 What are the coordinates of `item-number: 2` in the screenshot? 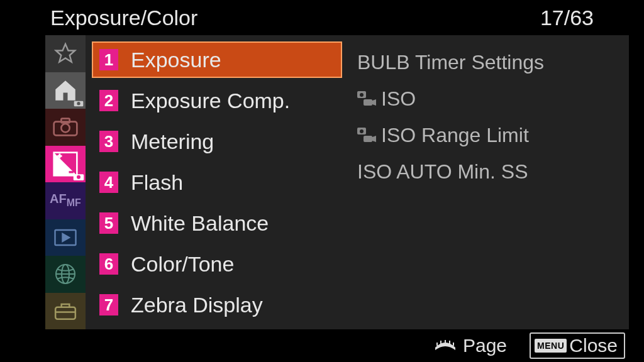 It's located at (109, 101).